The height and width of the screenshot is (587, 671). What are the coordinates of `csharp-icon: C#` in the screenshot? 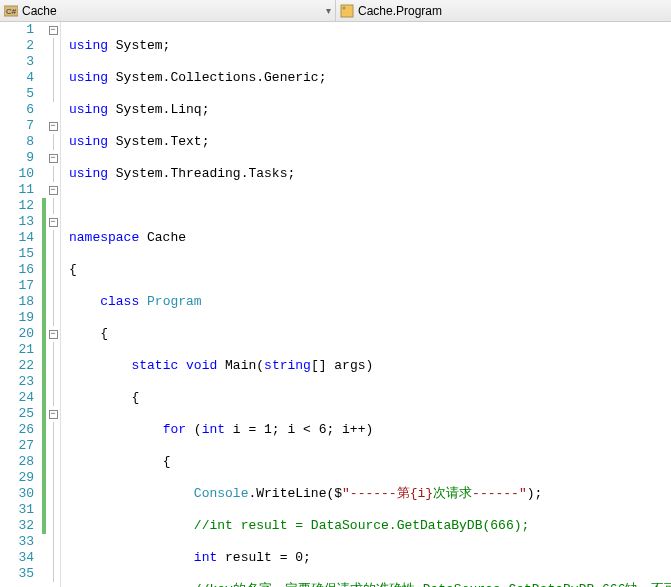 It's located at (11, 11).